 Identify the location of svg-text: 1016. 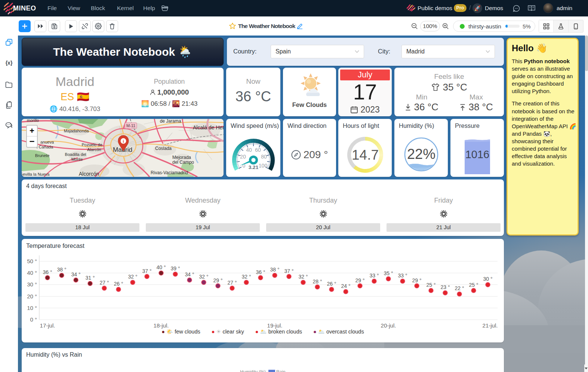
(478, 154).